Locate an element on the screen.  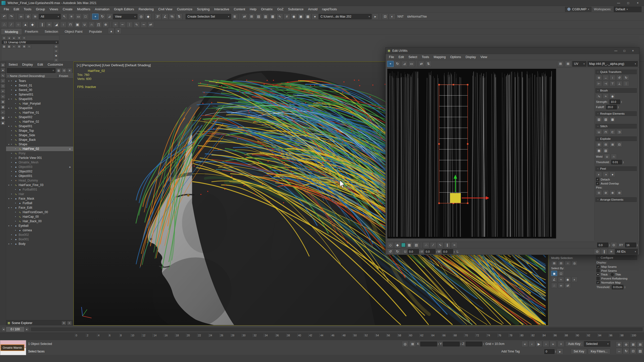
minimize-icon: — is located at coordinates (619, 3).